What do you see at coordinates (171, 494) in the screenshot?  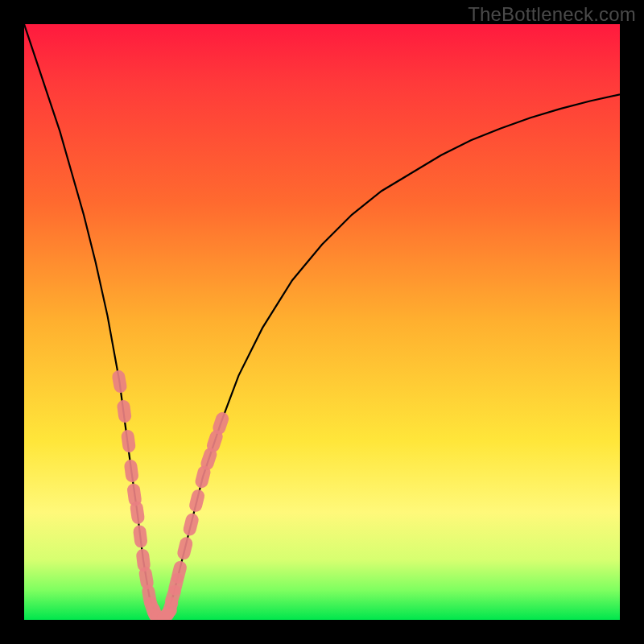 I see `curve-markers` at bounding box center [171, 494].